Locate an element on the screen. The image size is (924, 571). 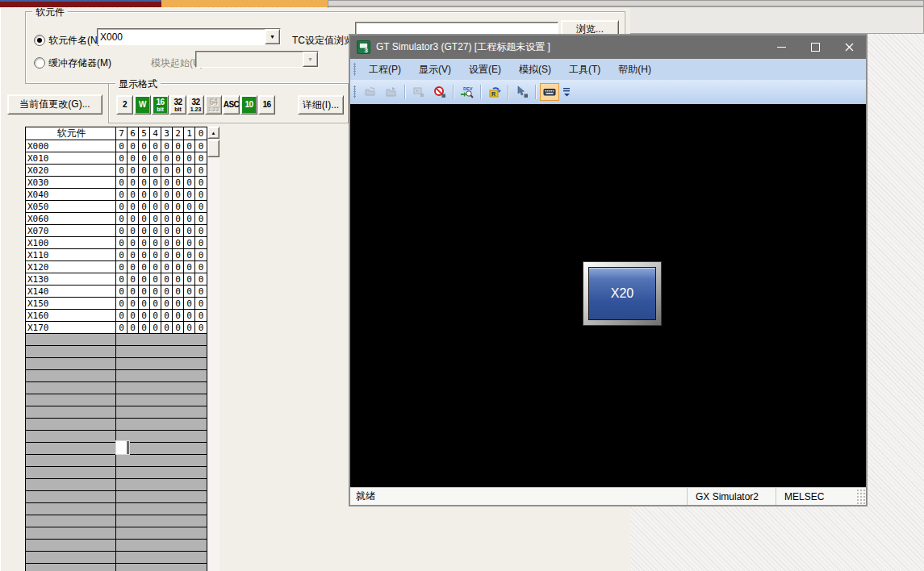
table-row: X040 0 0 0 0 0 0 0 0 is located at coordinates (116, 195).